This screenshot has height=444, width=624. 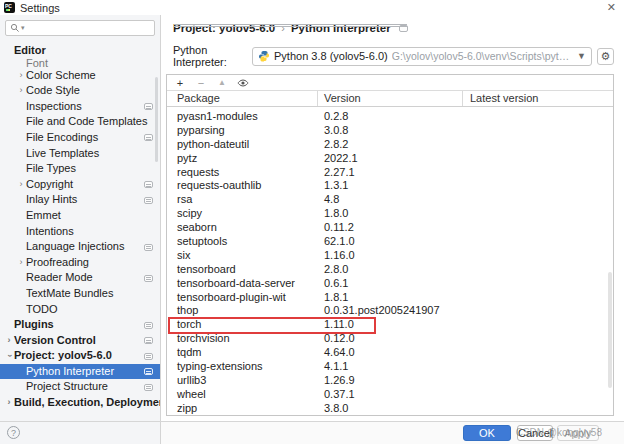 What do you see at coordinates (80, 154) in the screenshot?
I see `sidebar-item-live-templates: Live Templates` at bounding box center [80, 154].